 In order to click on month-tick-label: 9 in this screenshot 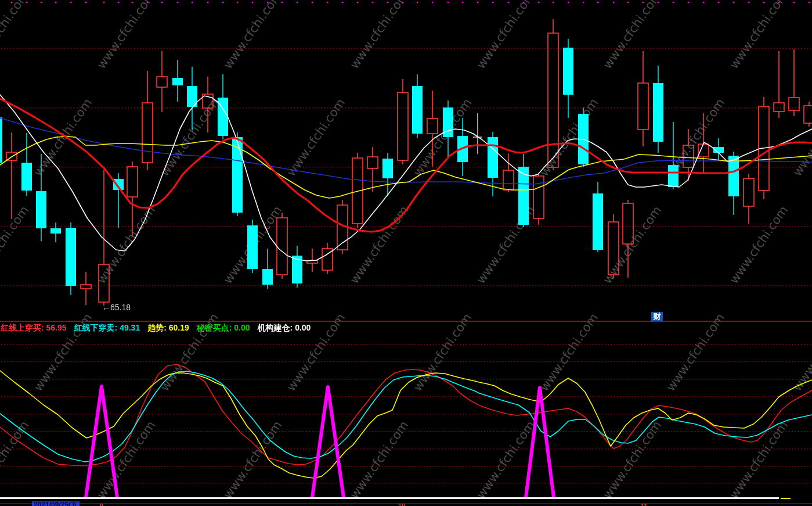, I will do `click(102, 504)`.